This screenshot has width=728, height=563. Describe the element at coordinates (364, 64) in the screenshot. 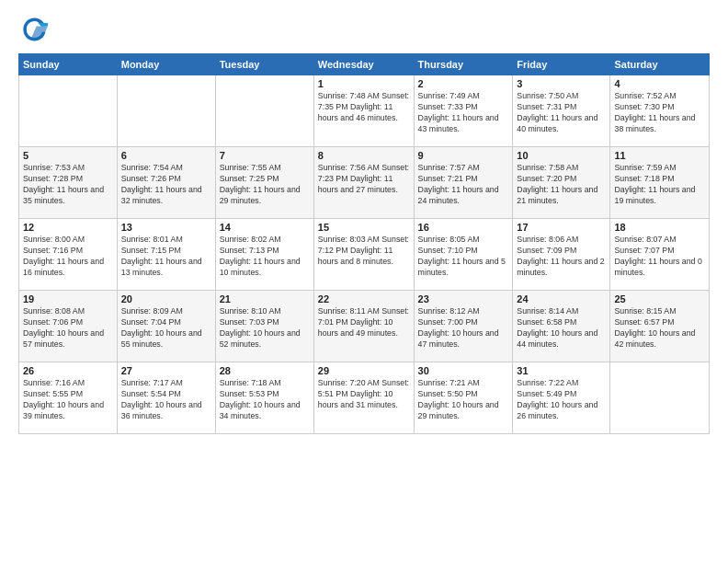

I see `weekday-header-wednesday: Wednesday` at that location.